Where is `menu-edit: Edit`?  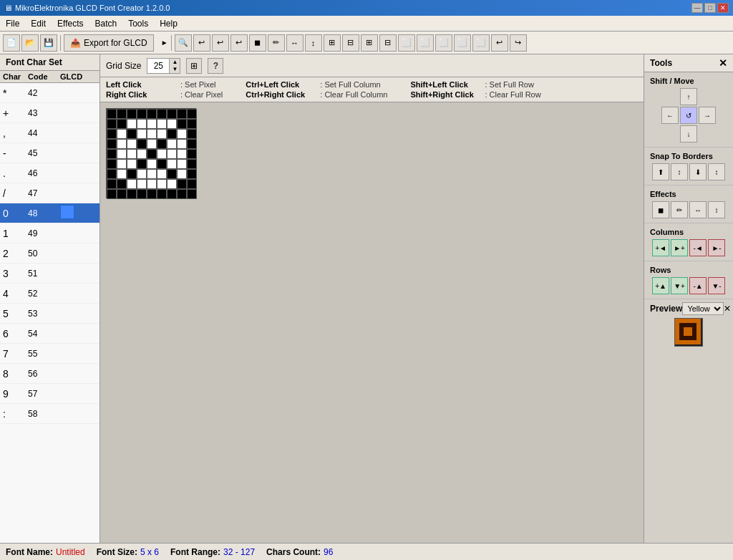
menu-edit: Edit is located at coordinates (39, 23).